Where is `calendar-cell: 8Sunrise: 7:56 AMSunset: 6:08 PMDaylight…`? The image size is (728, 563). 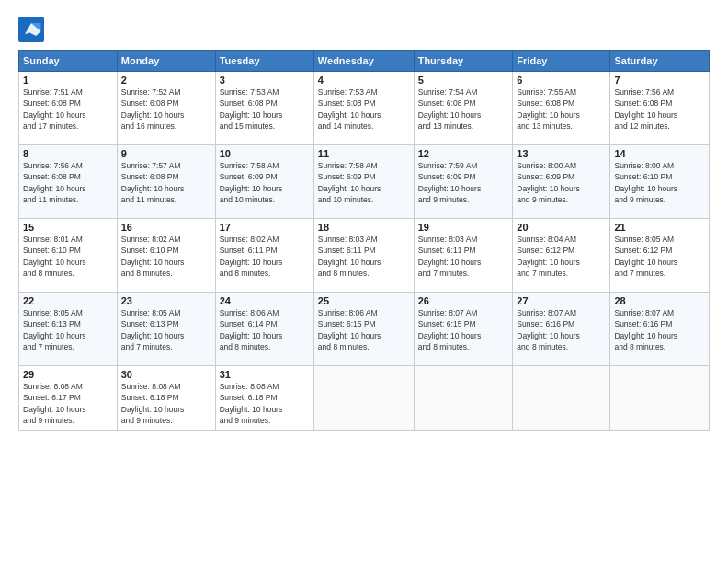 calendar-cell: 8Sunrise: 7:56 AMSunset: 6:08 PMDaylight… is located at coordinates (68, 182).